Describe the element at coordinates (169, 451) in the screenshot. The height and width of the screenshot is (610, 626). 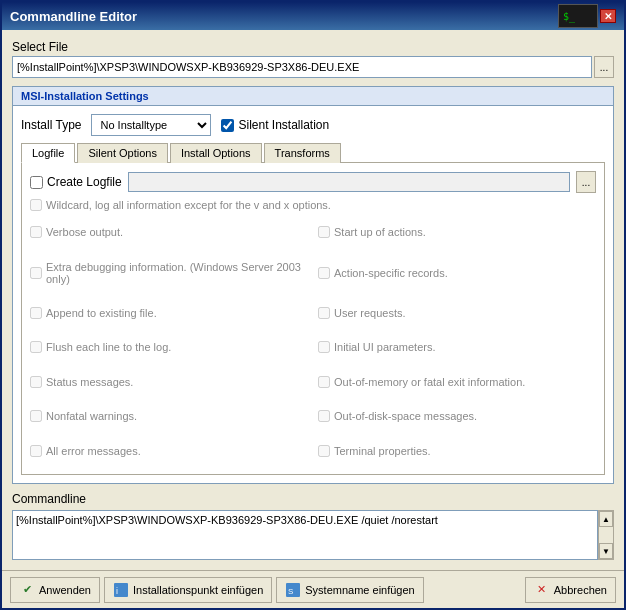
I see `option-all-errors: All error messages.` at that location.